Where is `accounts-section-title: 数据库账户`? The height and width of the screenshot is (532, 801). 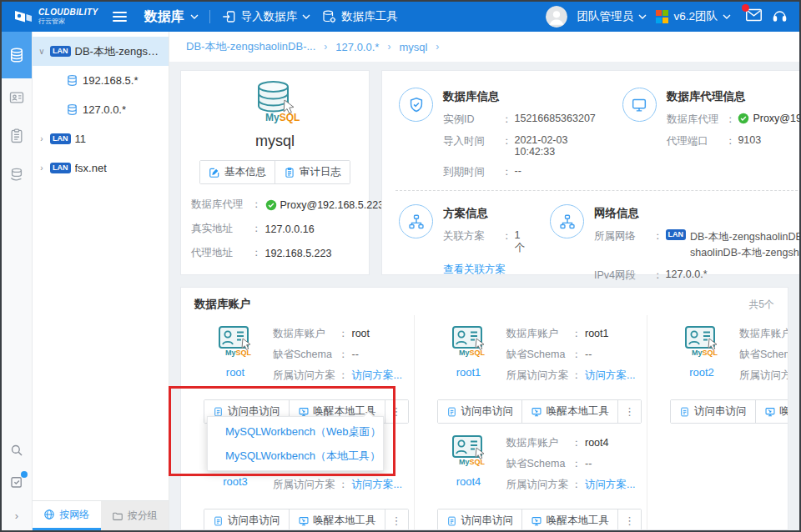 accounts-section-title: 数据库账户 is located at coordinates (223, 304).